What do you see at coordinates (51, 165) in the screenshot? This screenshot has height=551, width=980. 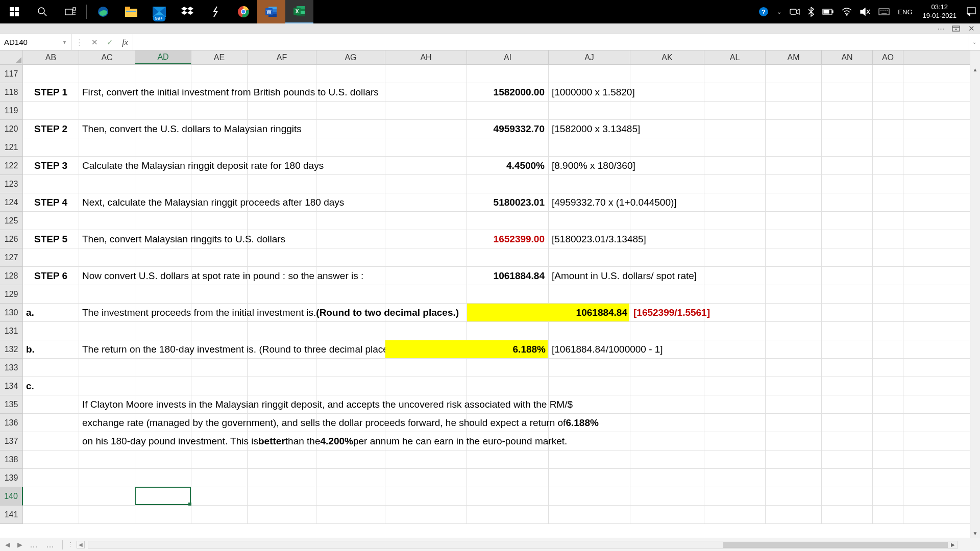 I see `cell-text: STEP 3` at bounding box center [51, 165].